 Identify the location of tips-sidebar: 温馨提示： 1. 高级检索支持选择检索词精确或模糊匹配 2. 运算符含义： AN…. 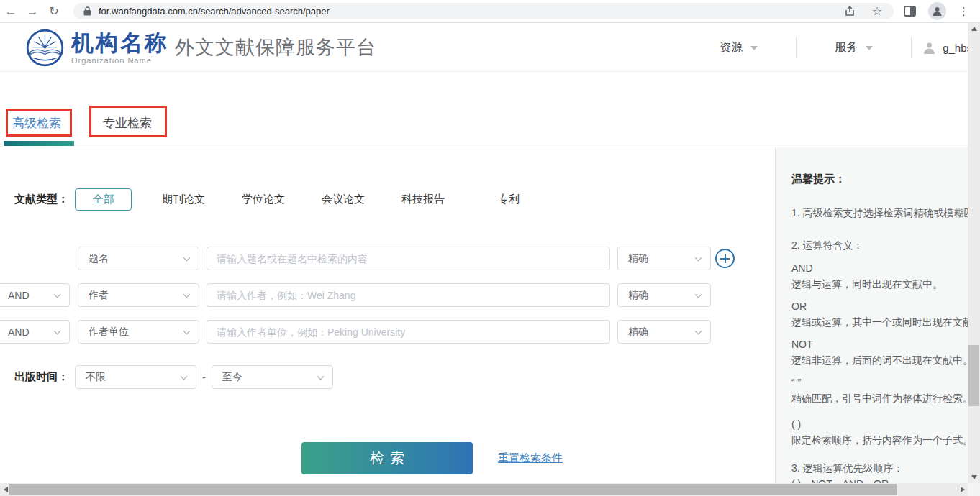
(871, 315).